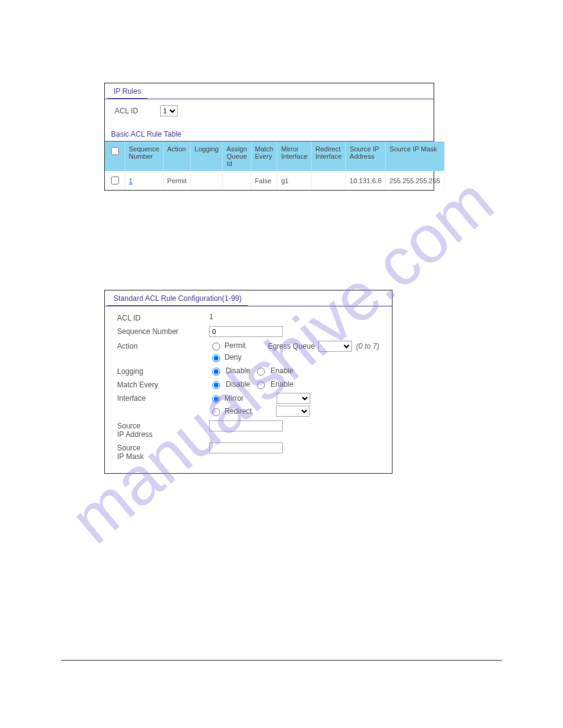 Image resolution: width=563 pixels, height=728 pixels. Describe the element at coordinates (237, 180) in the screenshot. I see `cell-assign` at that location.